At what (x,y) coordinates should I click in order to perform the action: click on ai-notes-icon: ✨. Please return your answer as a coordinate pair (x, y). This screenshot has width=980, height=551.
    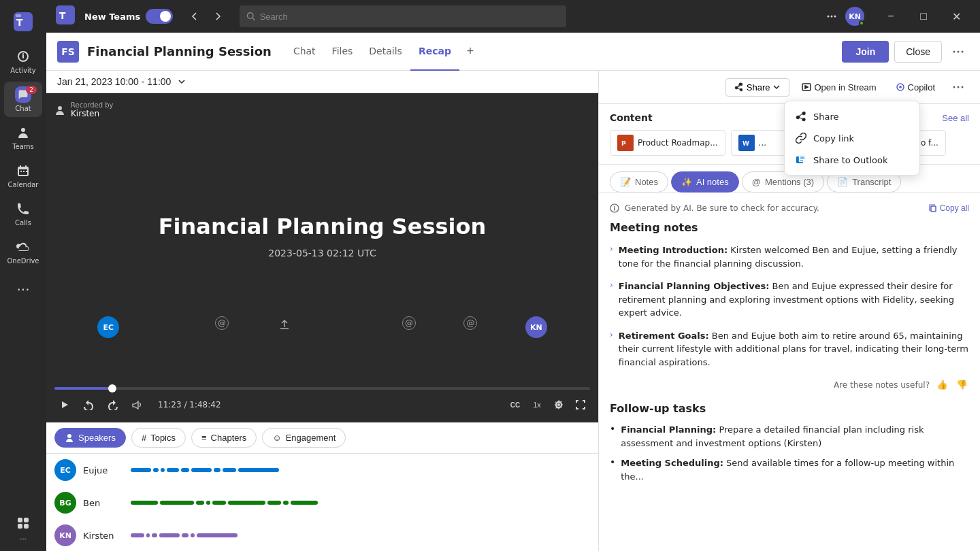
    Looking at the image, I should click on (687, 182).